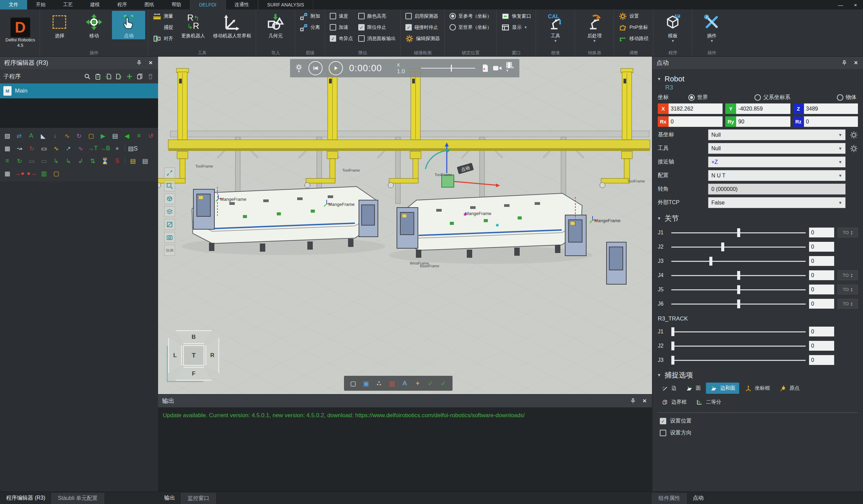 The height and width of the screenshot is (504, 863). What do you see at coordinates (757, 388) in the screenshot?
I see `snap-button-坐标框: 坐标框` at bounding box center [757, 388].